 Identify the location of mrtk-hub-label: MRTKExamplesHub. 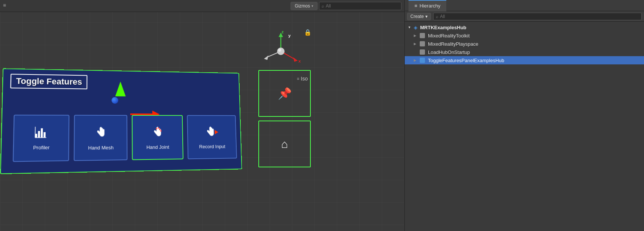
(443, 28).